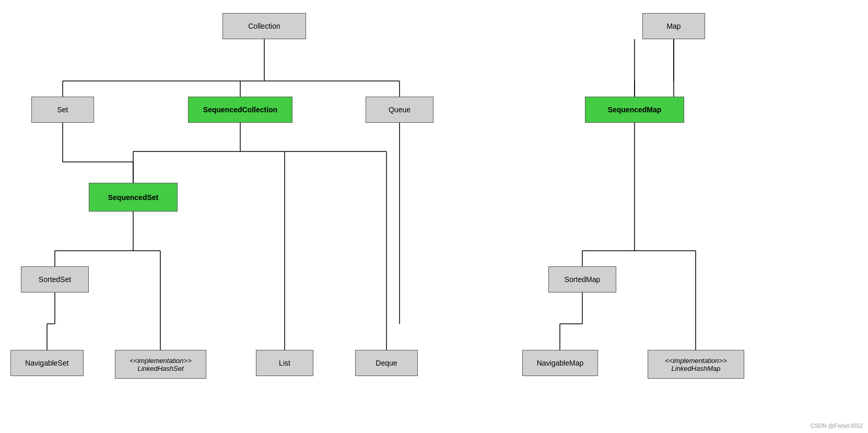 The image size is (868, 433). I want to click on node-navigable-map: NavigableMap, so click(560, 363).